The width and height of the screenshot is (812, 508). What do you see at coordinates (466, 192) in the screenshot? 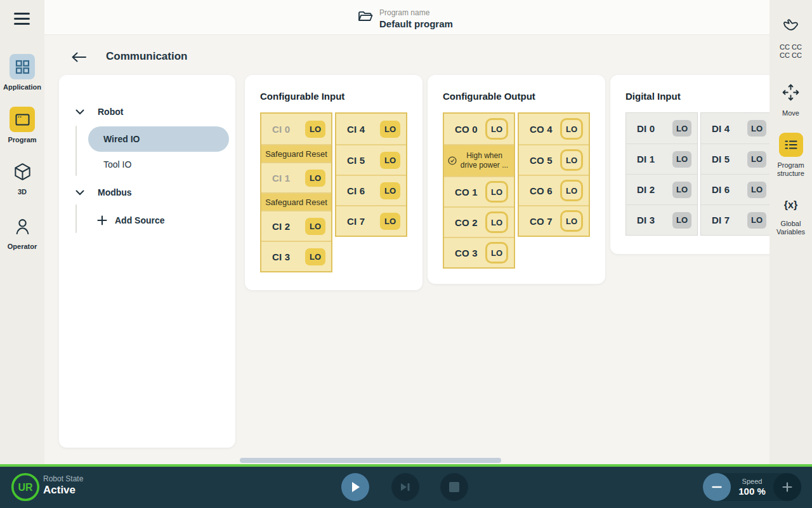
I see `io-label: CO 1` at bounding box center [466, 192].